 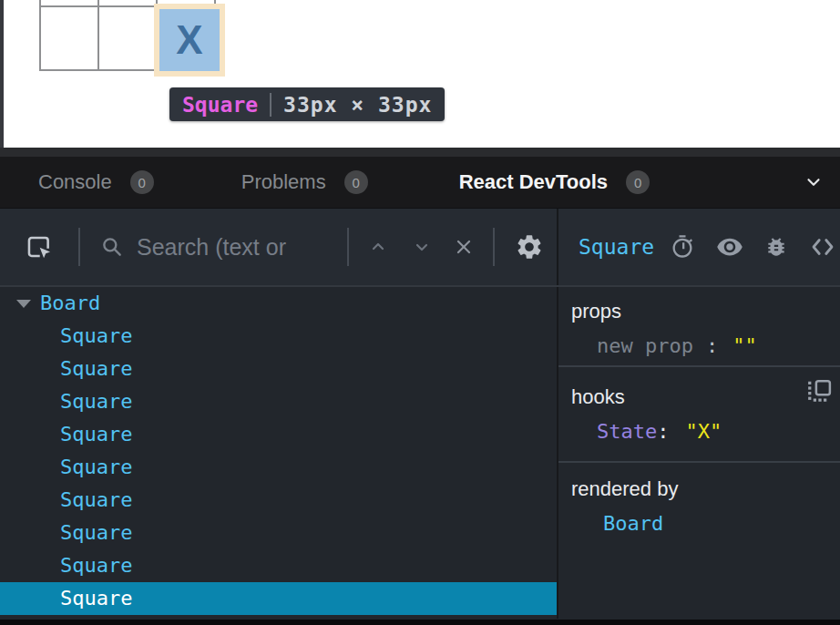 I want to click on inspect-element-icon, so click(x=39, y=247).